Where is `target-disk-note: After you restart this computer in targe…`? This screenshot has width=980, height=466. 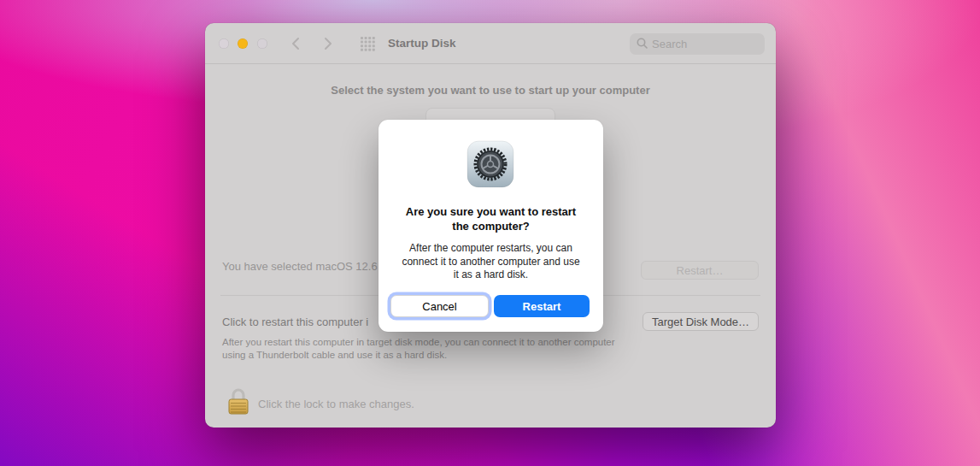 target-disk-note: After you restart this computer in targe… is located at coordinates (440, 349).